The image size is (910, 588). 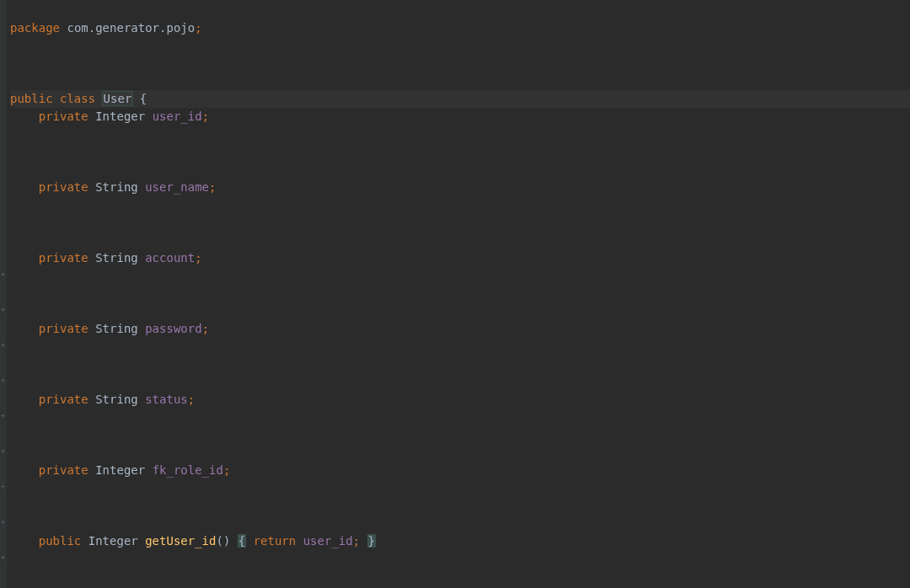 What do you see at coordinates (460, 541) in the screenshot?
I see `method-line: public Integer getUser_id() { return use…` at bounding box center [460, 541].